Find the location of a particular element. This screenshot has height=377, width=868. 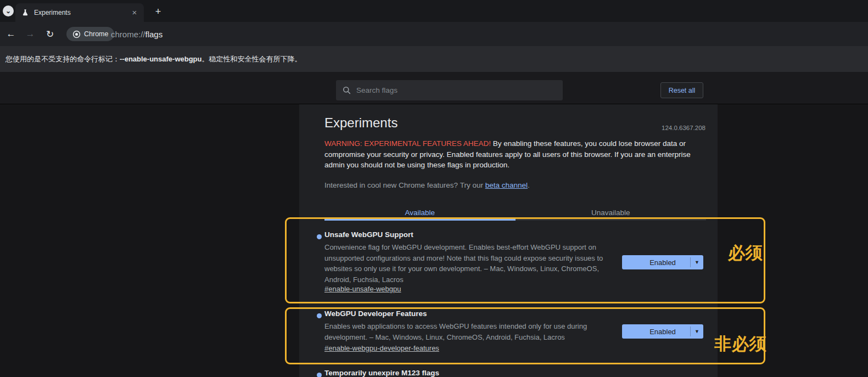

tab-unavailable: Unavailable is located at coordinates (611, 213).